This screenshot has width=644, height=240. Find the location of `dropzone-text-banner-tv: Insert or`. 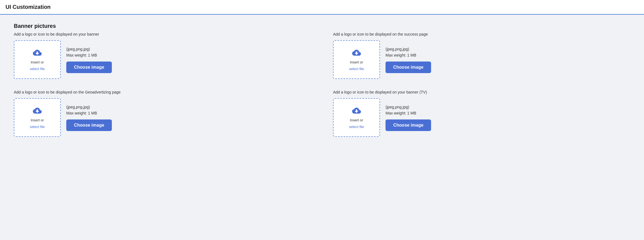

dropzone-text-banner-tv: Insert or is located at coordinates (357, 120).